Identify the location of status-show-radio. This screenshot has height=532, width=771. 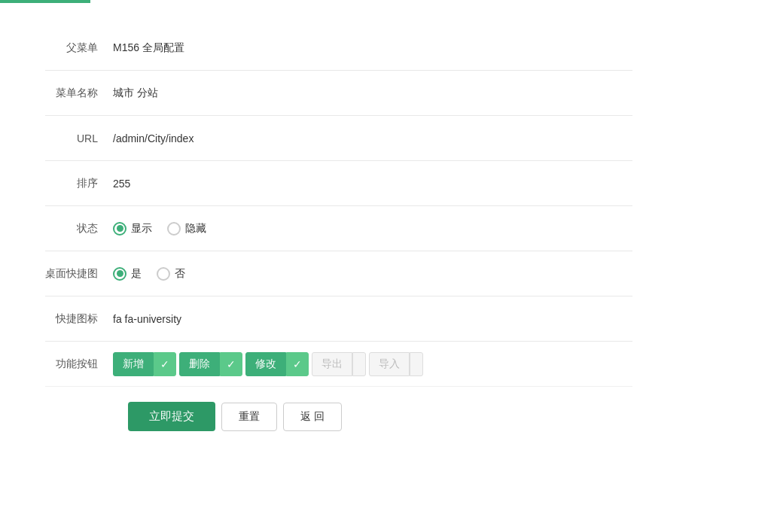
(120, 229).